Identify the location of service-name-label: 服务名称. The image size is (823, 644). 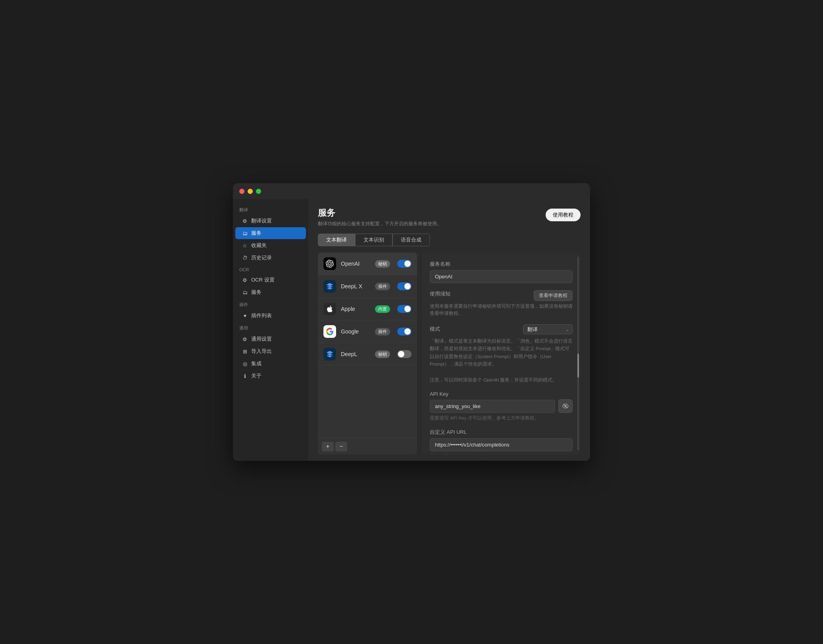
(501, 264).